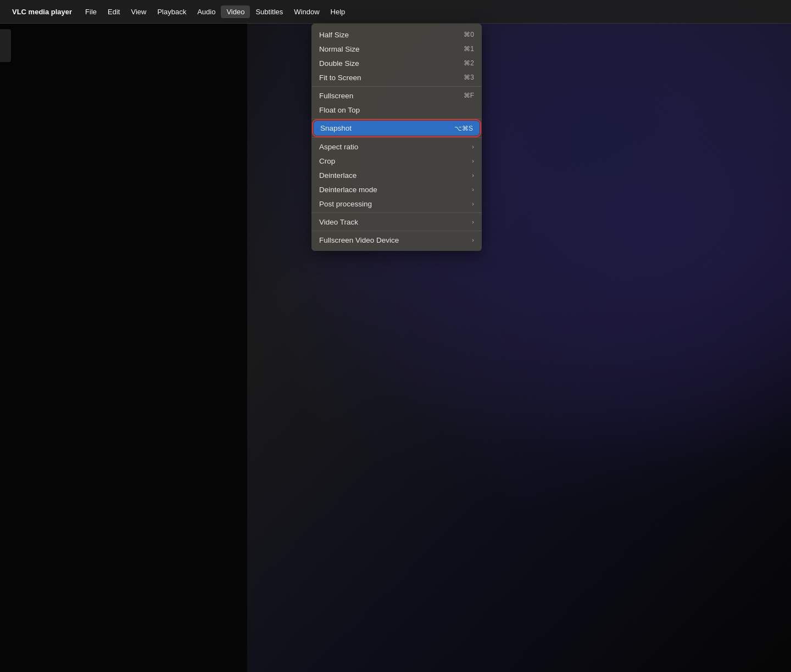  Describe the element at coordinates (387, 128) in the screenshot. I see `snapshot-label: Snapshot` at that location.